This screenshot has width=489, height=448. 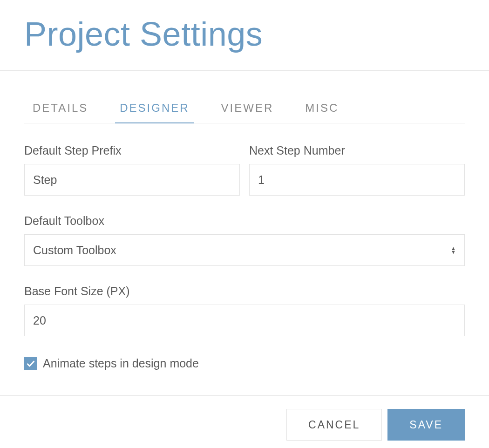 I want to click on title-divider, so click(x=244, y=71).